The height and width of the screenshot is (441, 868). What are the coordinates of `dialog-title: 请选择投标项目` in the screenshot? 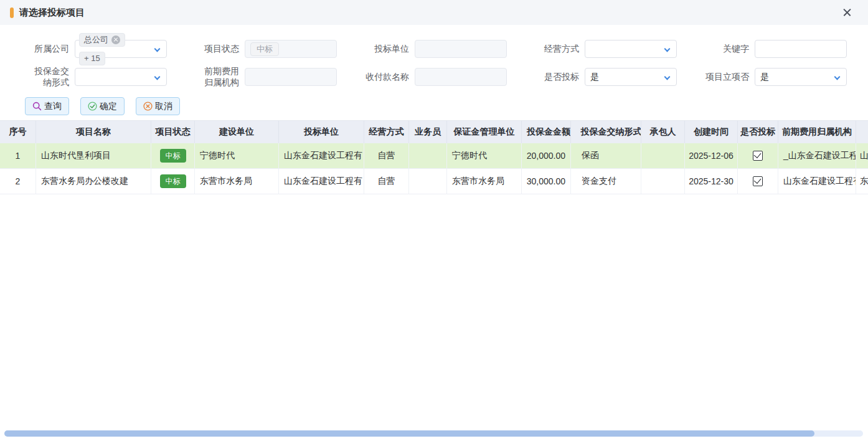 It's located at (52, 12).